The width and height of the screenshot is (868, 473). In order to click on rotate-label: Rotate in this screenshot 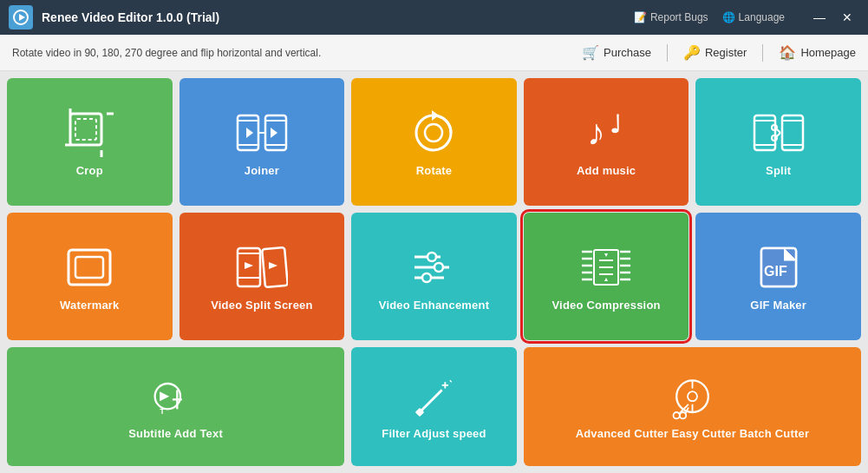, I will do `click(434, 170)`.